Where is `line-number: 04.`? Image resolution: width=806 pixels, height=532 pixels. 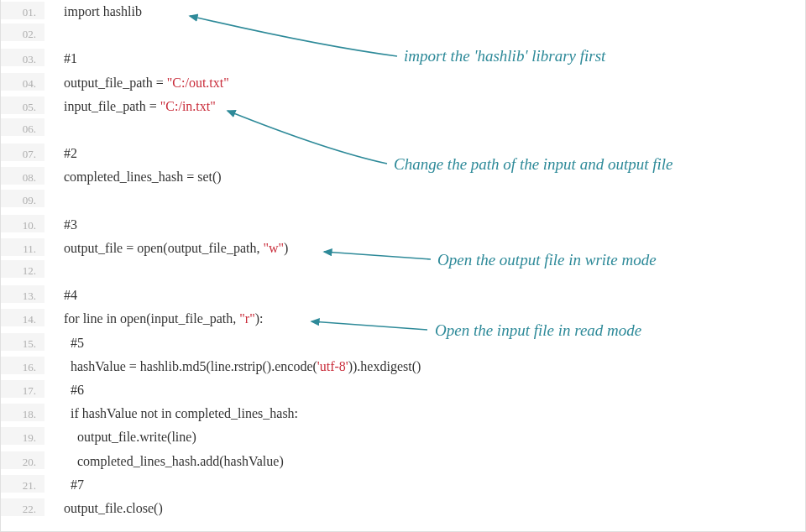 line-number: 04. is located at coordinates (23, 82).